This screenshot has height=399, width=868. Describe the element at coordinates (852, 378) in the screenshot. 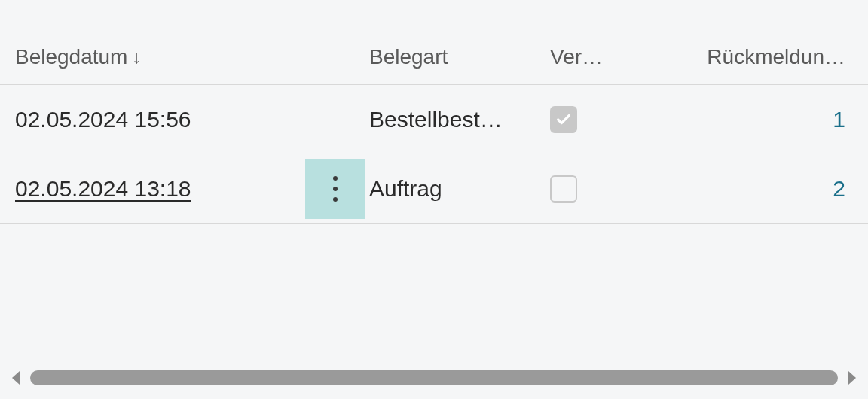

I see `scroll-right-arrow-icon` at that location.